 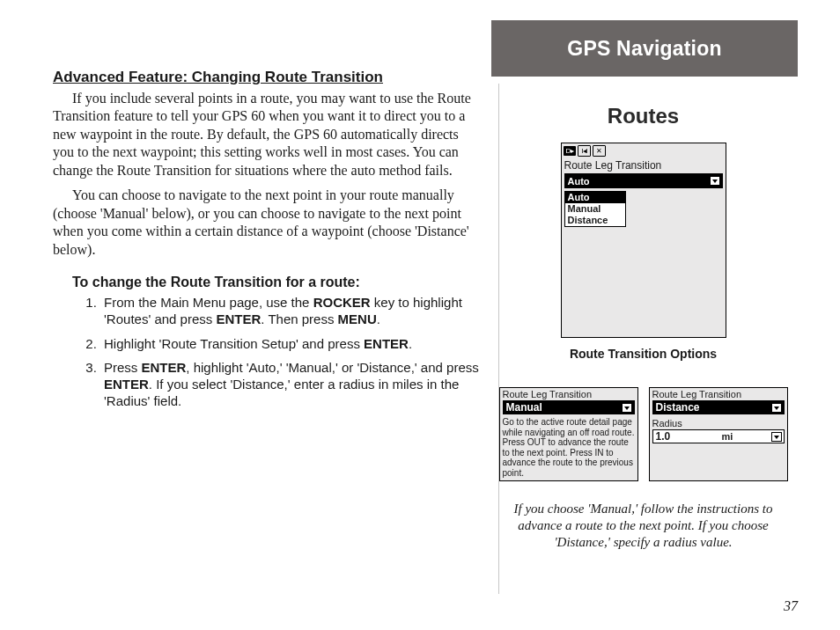 What do you see at coordinates (791, 606) in the screenshot?
I see `page-number: 37` at bounding box center [791, 606].